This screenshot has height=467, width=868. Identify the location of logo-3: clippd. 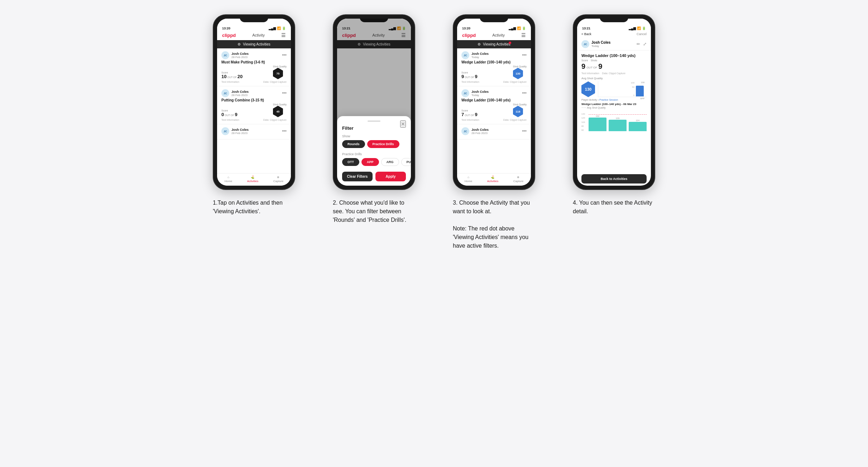
(469, 35).